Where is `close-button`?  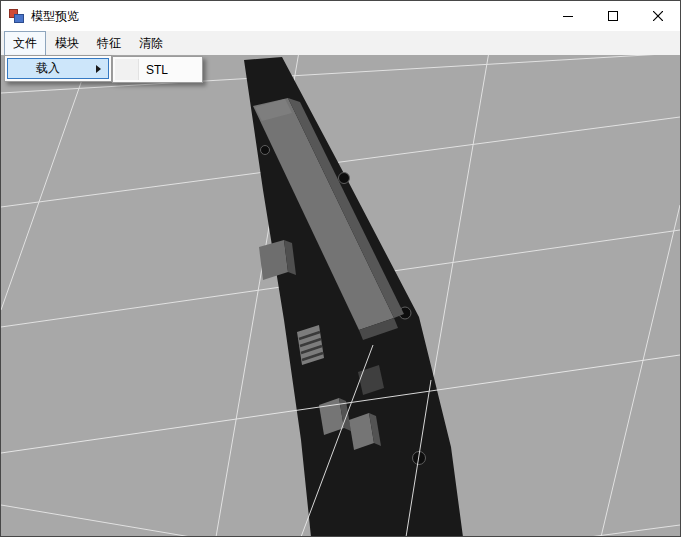 close-button is located at coordinates (658, 16).